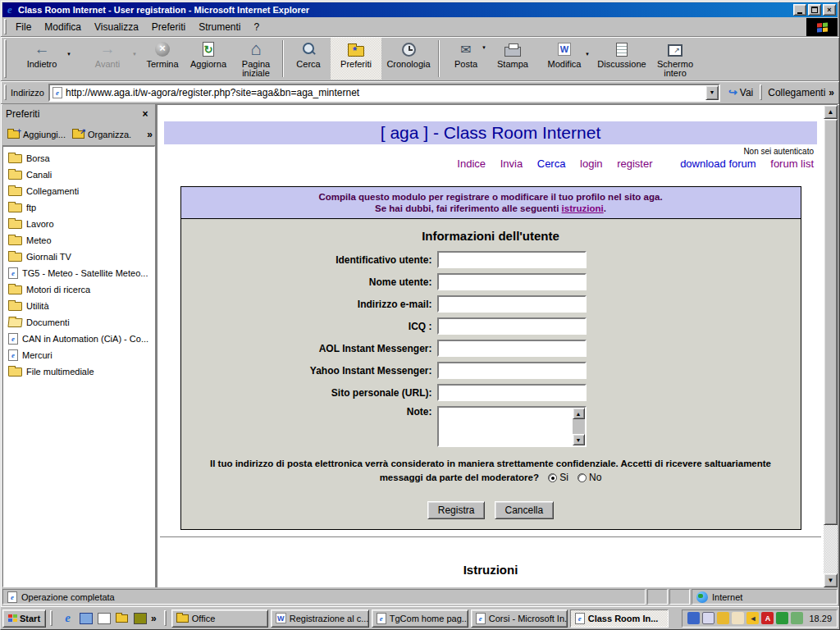 The image size is (840, 630). I want to click on quicklaunch-channels-icon, so click(85, 619).